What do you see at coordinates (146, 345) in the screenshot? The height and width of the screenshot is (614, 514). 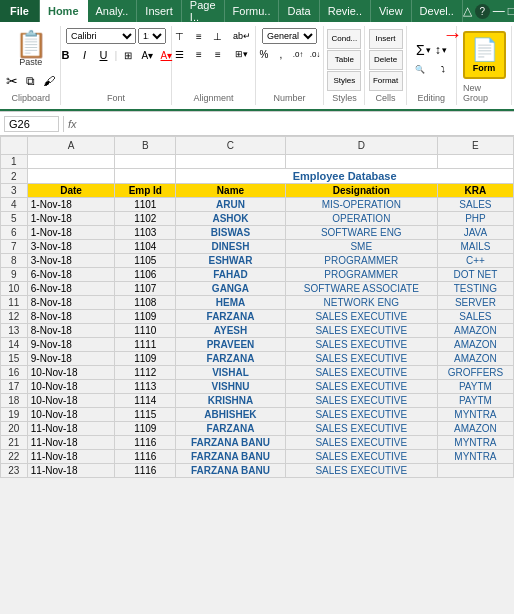 I see `cell-id-14: 1111` at bounding box center [146, 345].